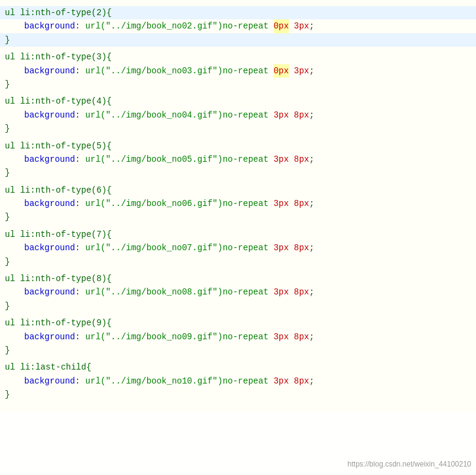  Describe the element at coordinates (238, 323) in the screenshot. I see `selector-line: ul li:nth-of-type(9){` at that location.